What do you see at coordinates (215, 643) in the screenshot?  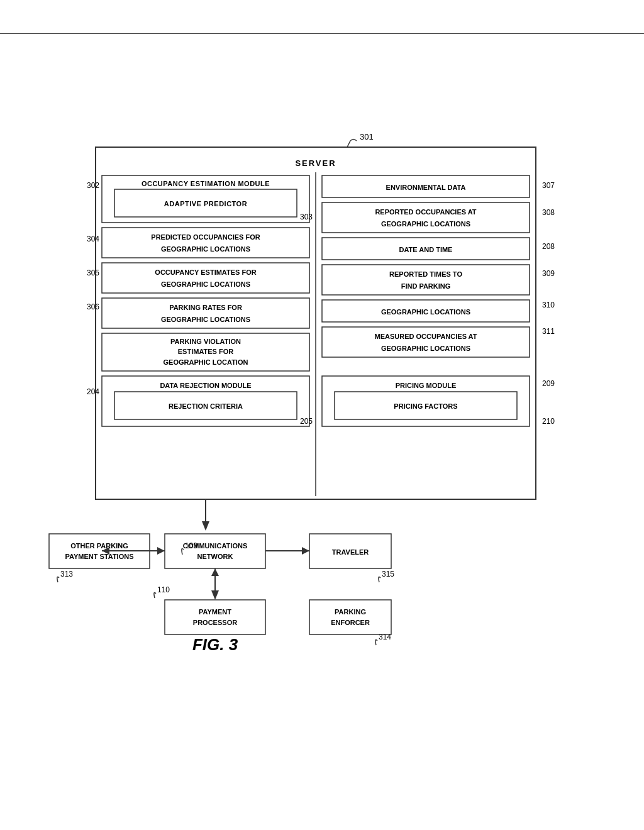 I see `fig-label: FIG. 3` at bounding box center [215, 643].